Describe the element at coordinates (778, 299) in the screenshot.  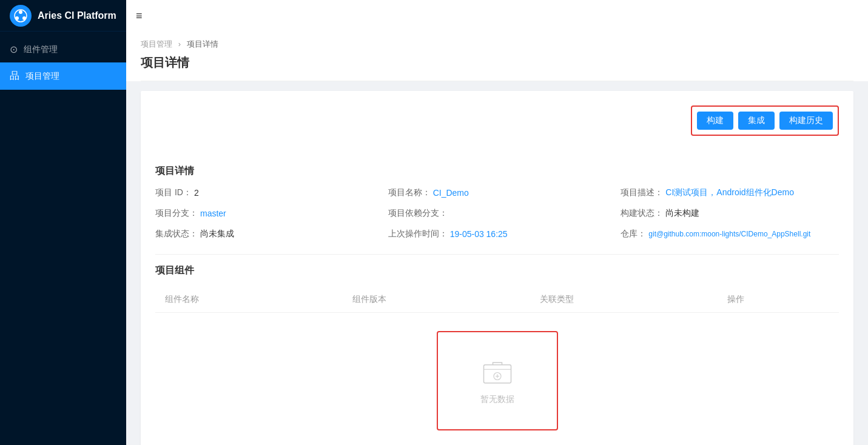
I see `table-header-operation: 操作` at that location.